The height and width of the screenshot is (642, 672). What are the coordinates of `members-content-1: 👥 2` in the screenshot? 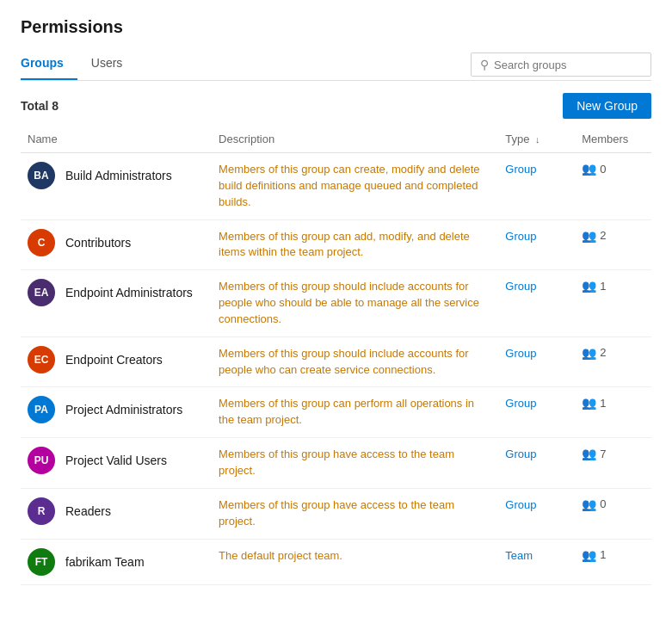 It's located at (613, 236).